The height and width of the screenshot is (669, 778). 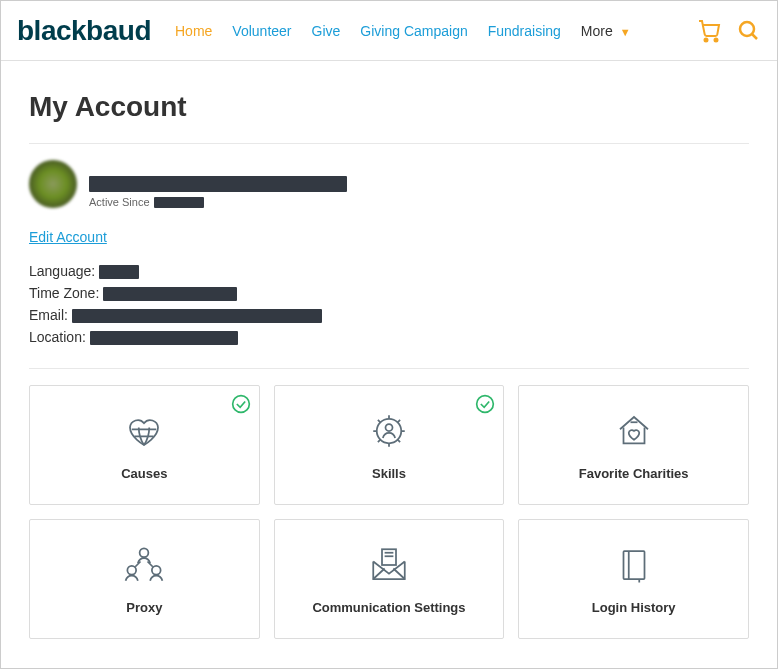 I want to click on card-skills: Skills, so click(x=390, y=445).